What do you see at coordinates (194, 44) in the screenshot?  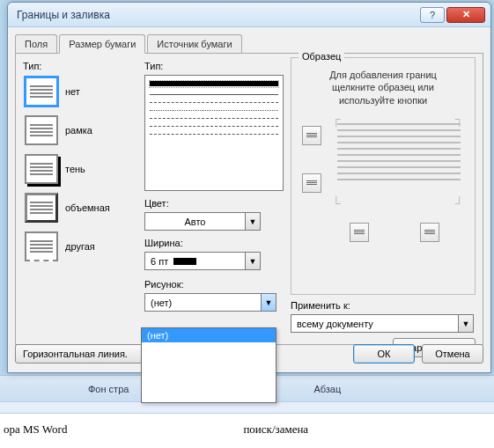 I see `tab-paper-source: Источник бумаги` at bounding box center [194, 44].